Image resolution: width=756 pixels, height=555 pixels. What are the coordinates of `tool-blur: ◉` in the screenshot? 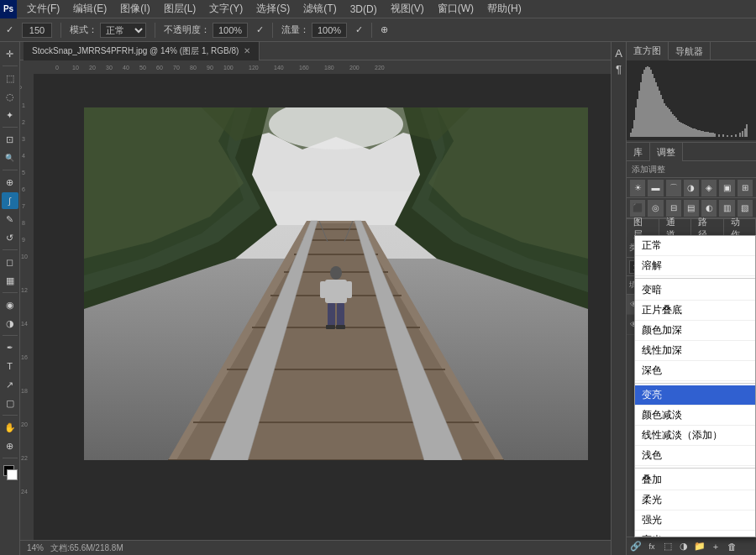 It's located at (10, 305).